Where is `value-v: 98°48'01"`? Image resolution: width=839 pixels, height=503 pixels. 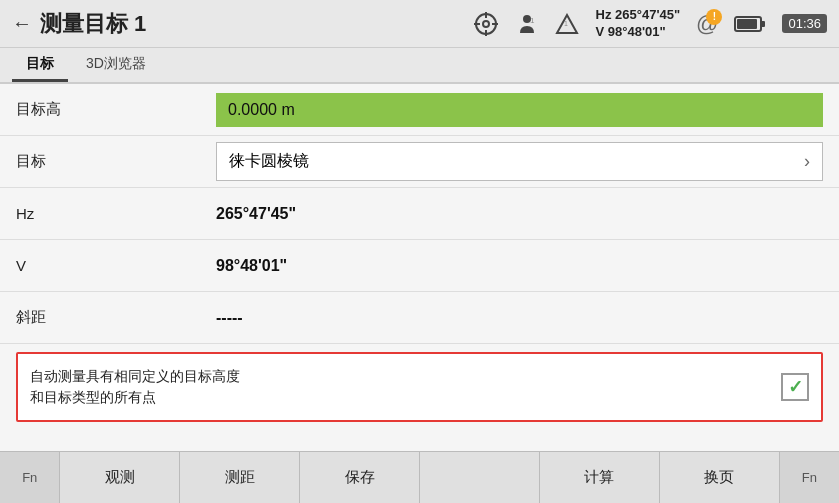 value-v: 98°48'01" is located at coordinates (520, 266).